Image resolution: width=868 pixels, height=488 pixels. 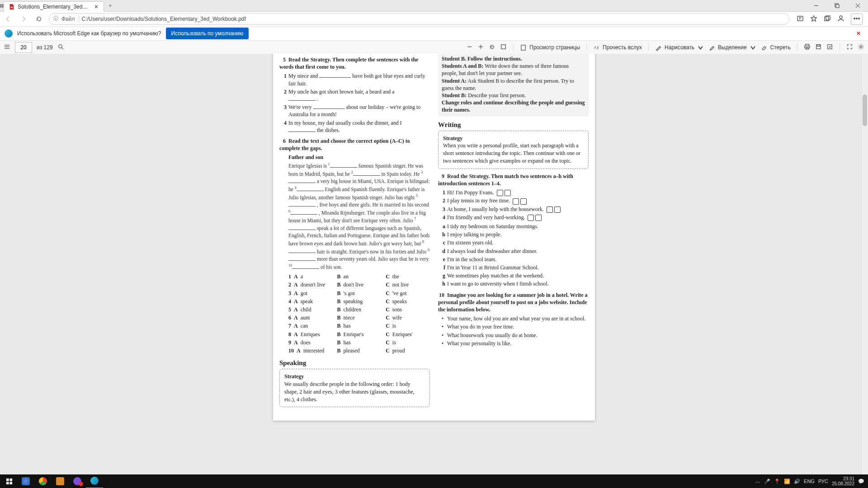 What do you see at coordinates (492, 47) in the screenshot?
I see `rotate-icon` at bounding box center [492, 47].